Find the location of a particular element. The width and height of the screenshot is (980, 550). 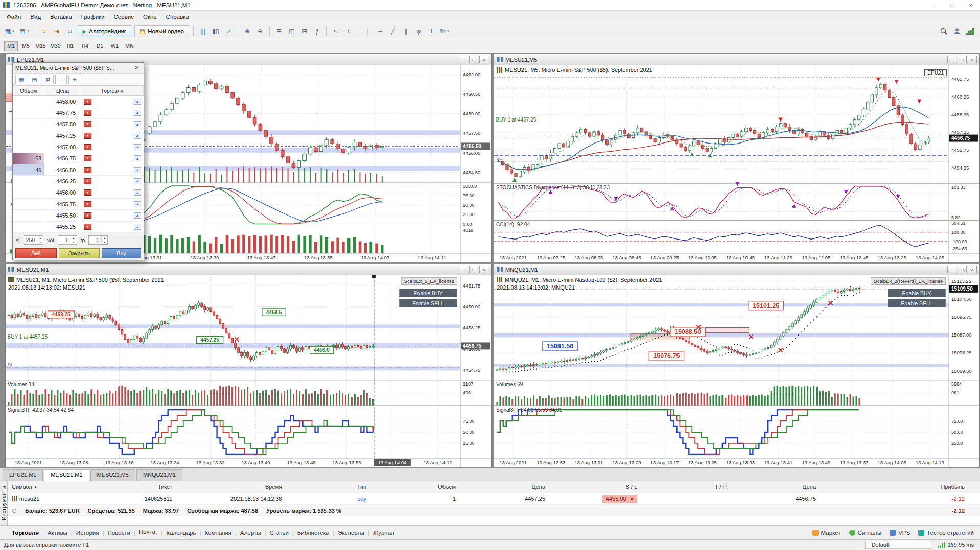

ladder-price-cell: 4457.50 is located at coordinates (63, 125).